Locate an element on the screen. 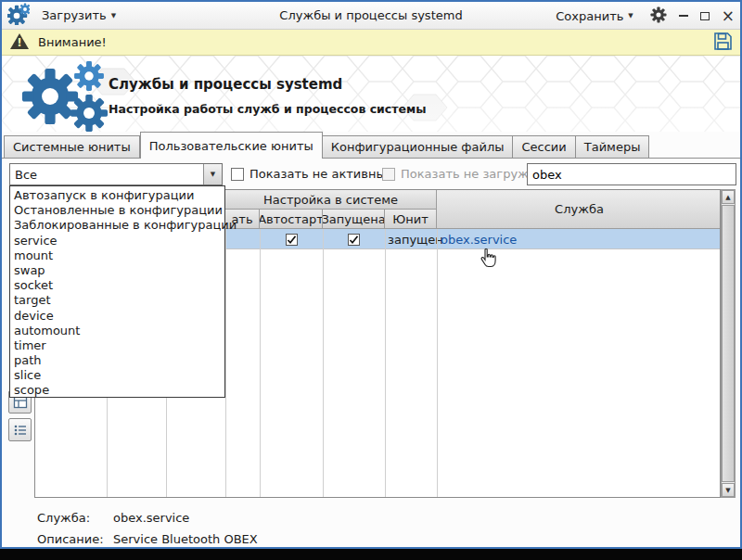 The width and height of the screenshot is (742, 560). show-inactive-label: Показать не активные is located at coordinates (321, 174).